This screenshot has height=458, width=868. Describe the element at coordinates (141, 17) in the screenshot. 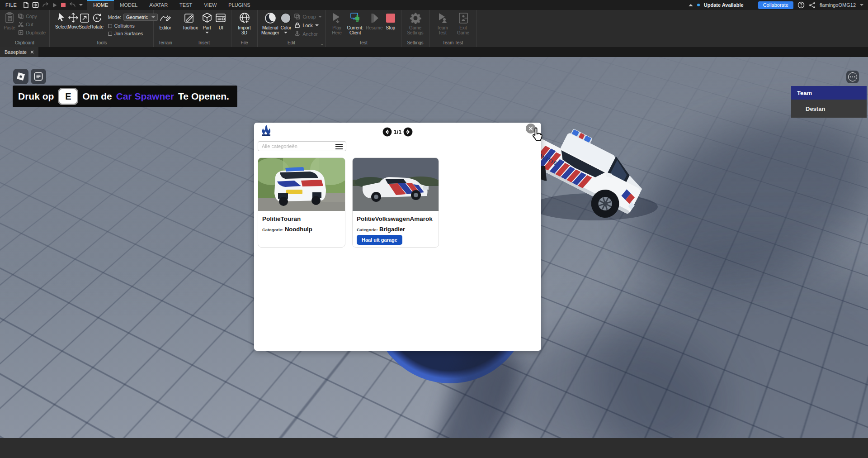

I see `mode-select: Geometric` at that location.